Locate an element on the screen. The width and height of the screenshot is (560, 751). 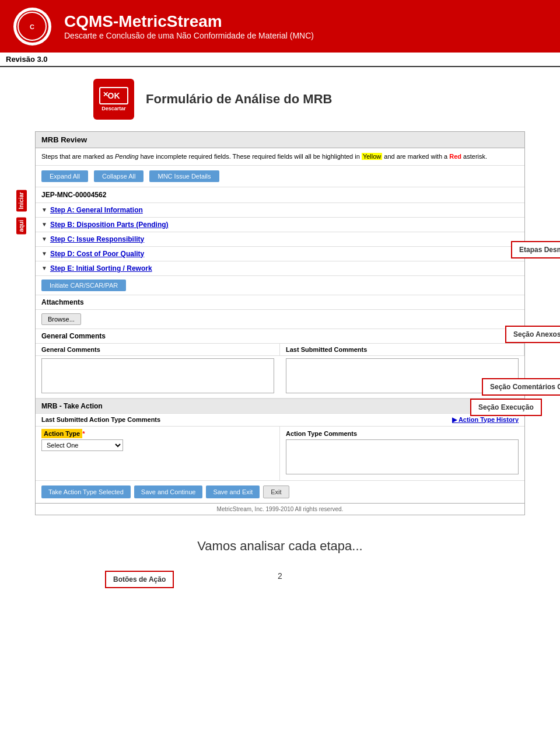
app-title: CQMS-MetricStream is located at coordinates (189, 22).